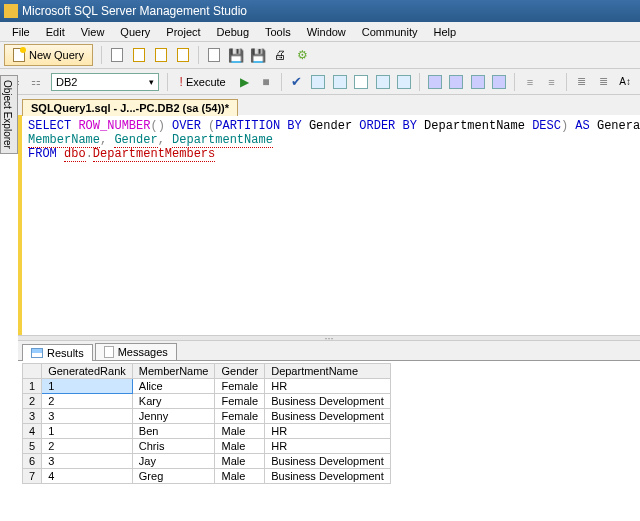 The image size is (640, 521). What do you see at coordinates (320, 32) in the screenshot?
I see `menubar: File Edit View Query Project Debug Tools…` at bounding box center [320, 32].